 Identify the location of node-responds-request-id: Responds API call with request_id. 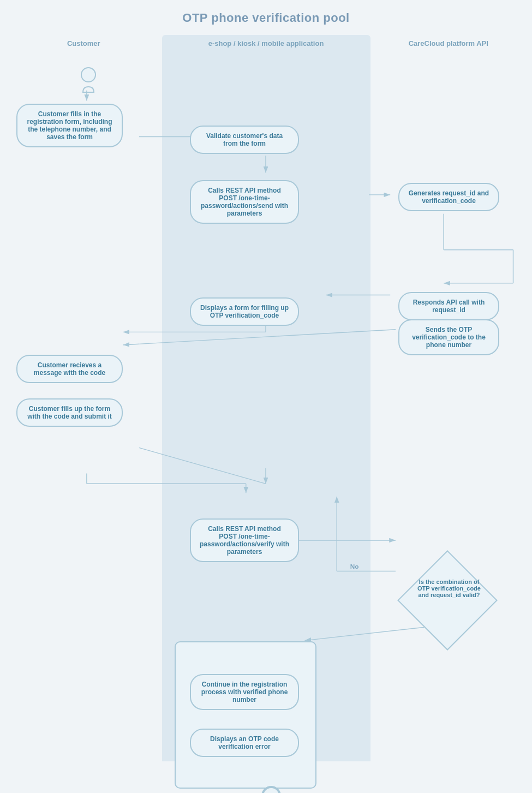
(449, 306).